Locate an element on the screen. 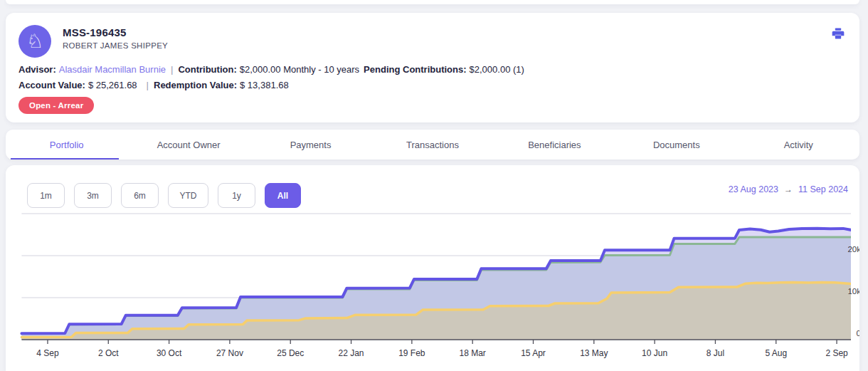  tab-beneficiaries: Beneficiaries is located at coordinates (555, 145).